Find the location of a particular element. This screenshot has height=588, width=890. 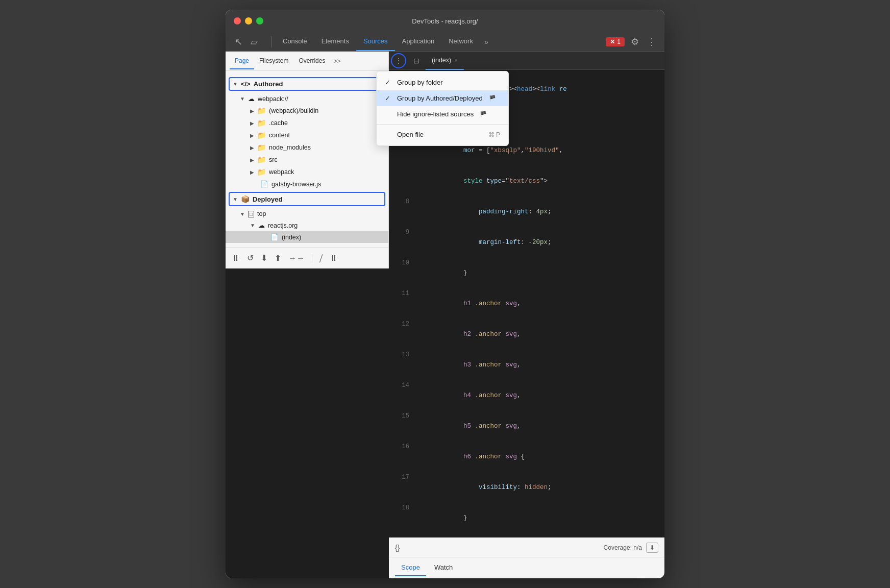

line-number: 11 is located at coordinates (401, 294).